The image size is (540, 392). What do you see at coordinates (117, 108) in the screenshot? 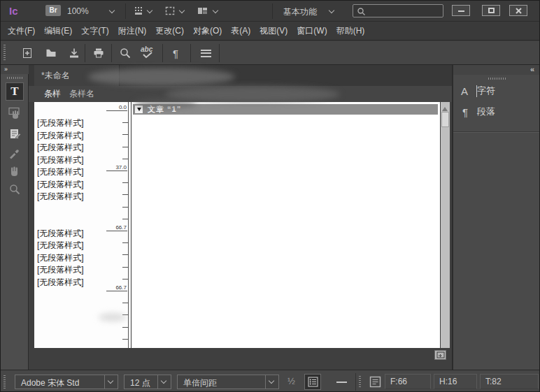
I see `ruler-depth-label: 0.0` at bounding box center [117, 108].